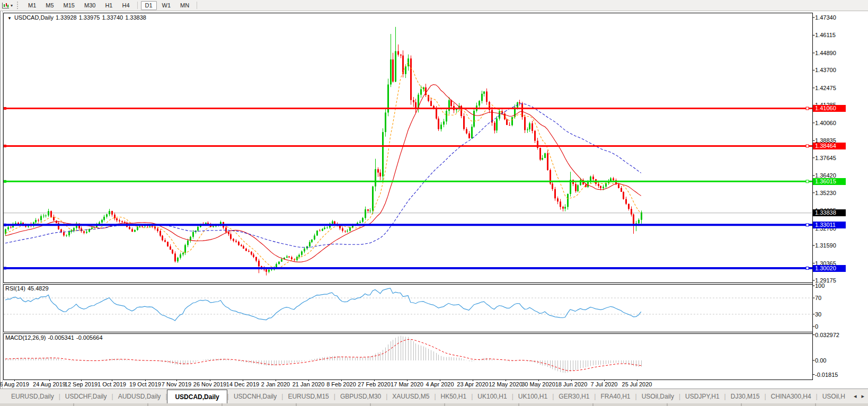  What do you see at coordinates (826, 88) in the screenshot?
I see `price-tick-label: 1.42475` at bounding box center [826, 88].